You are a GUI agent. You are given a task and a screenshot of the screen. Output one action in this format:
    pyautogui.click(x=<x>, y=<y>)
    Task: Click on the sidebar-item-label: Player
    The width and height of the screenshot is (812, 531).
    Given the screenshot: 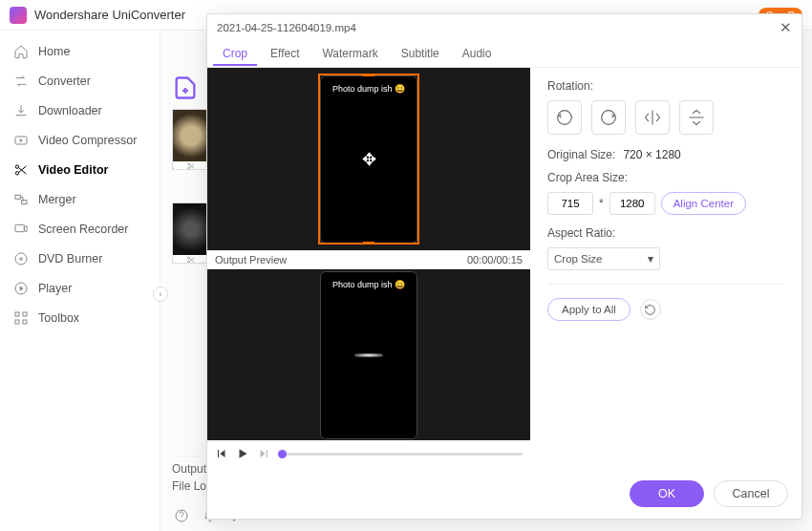 What is the action you would take?
    pyautogui.click(x=55, y=288)
    